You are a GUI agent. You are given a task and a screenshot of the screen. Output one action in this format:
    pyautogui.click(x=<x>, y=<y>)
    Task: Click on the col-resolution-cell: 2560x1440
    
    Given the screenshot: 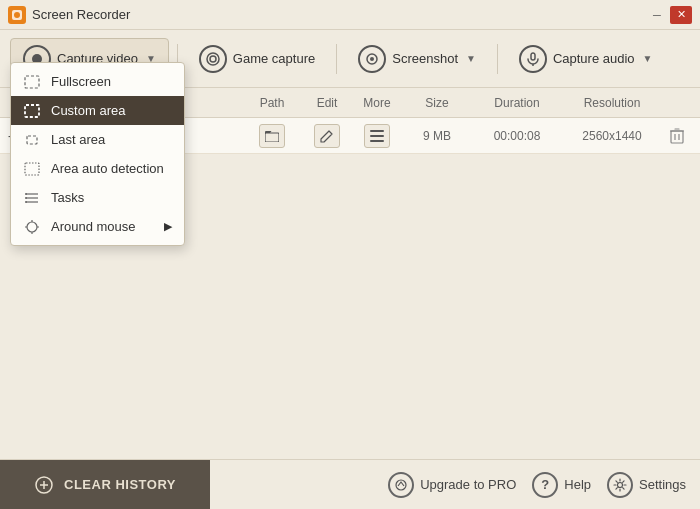 What is the action you would take?
    pyautogui.click(x=612, y=136)
    